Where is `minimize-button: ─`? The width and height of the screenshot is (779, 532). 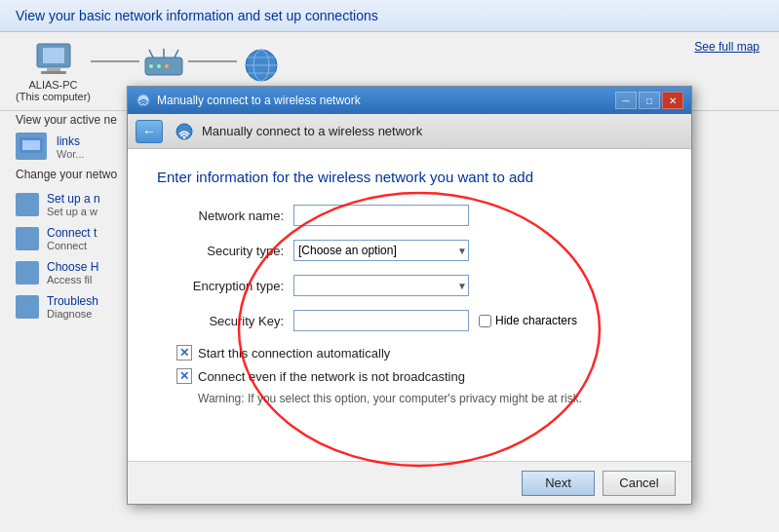
minimize-button: ─ is located at coordinates (626, 100).